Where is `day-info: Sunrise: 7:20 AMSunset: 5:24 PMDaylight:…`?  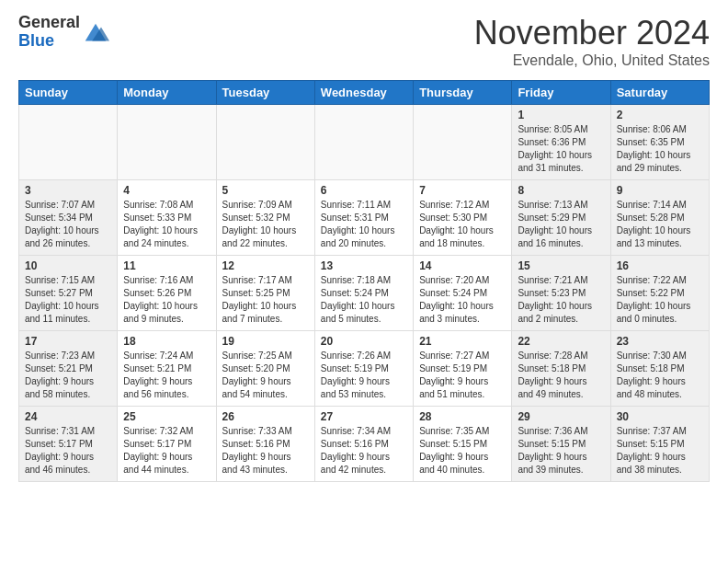 day-info: Sunrise: 7:20 AMSunset: 5:24 PMDaylight:… is located at coordinates (462, 300).